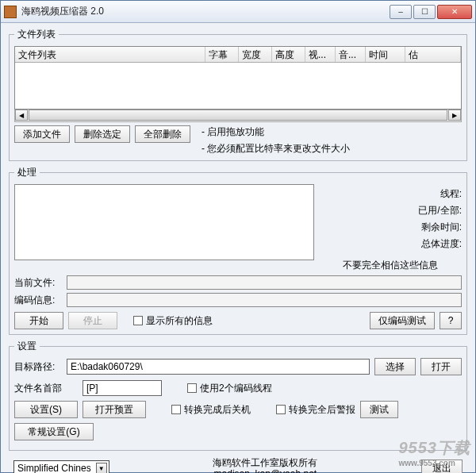 This screenshot has width=476, height=473. I want to click on file-table-body, so click(238, 86).